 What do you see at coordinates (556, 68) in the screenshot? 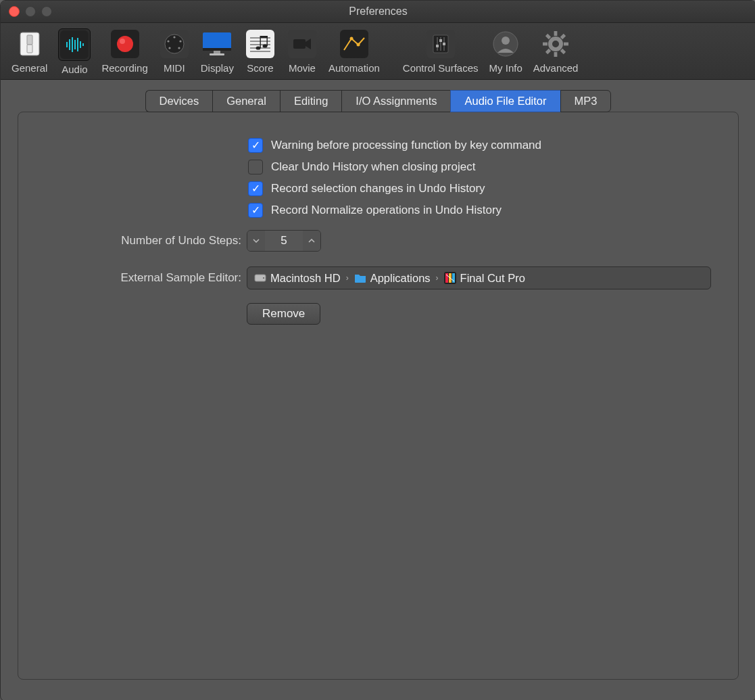
I see `toolbar-label: Advanced` at bounding box center [556, 68].